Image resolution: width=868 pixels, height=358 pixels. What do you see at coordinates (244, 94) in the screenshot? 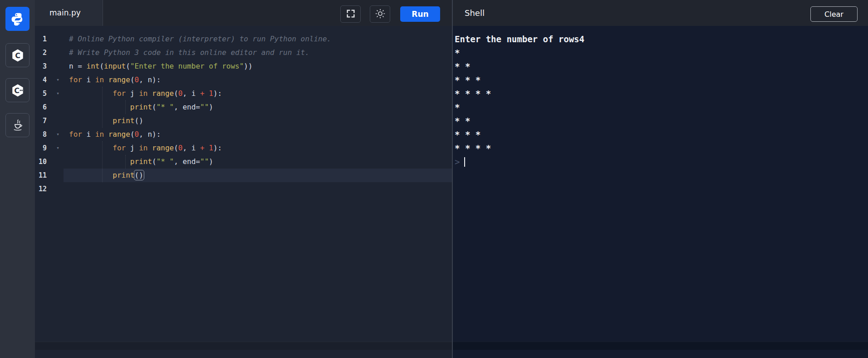
I see `code-line: 5▾ for j in range(0, i + 1):` at bounding box center [244, 94].